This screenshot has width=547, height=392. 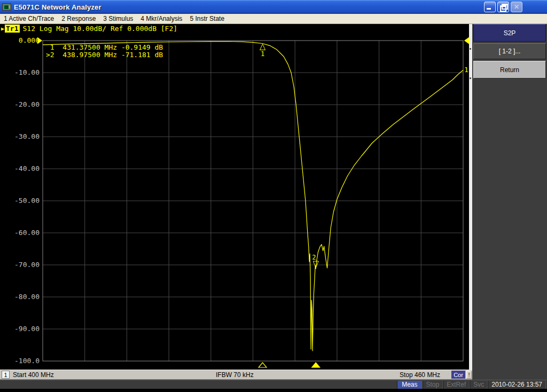 I want to click on trace-status-bar: ▶ Tr1 S12 Log Mag 10.00dB/ Ref 0.000dB […, so click(x=89, y=29).